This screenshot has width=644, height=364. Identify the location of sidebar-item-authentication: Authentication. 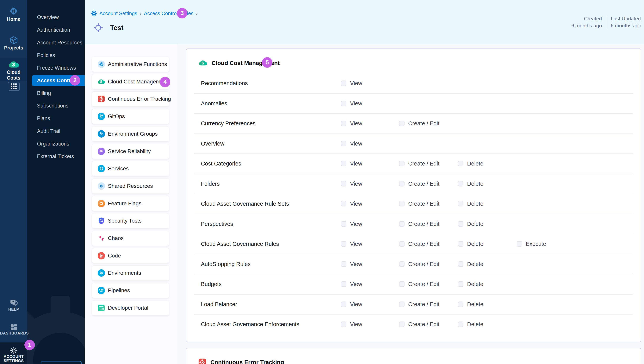
(60, 30).